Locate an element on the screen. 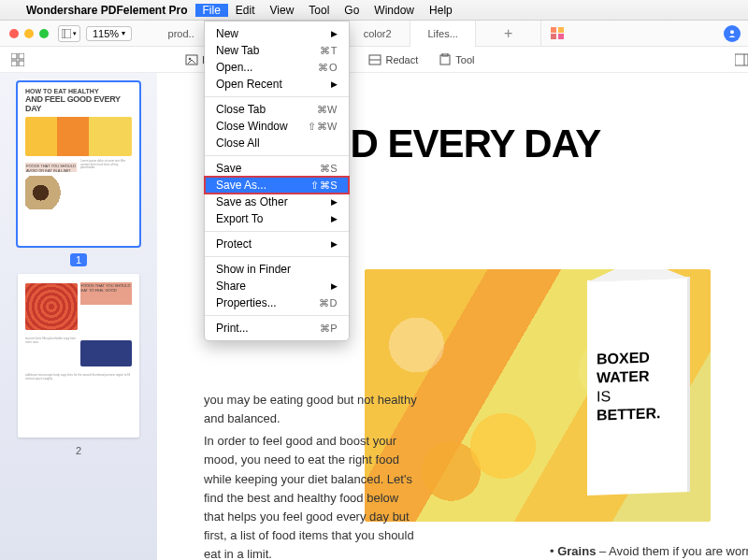 The height and width of the screenshot is (560, 748). tool-redact: Redact is located at coordinates (393, 60).